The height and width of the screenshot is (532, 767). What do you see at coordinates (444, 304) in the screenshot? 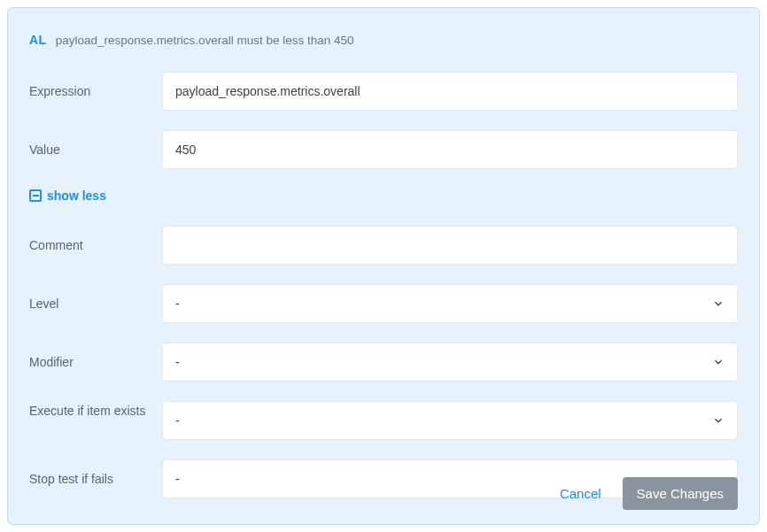
I see `level-value: -` at bounding box center [444, 304].